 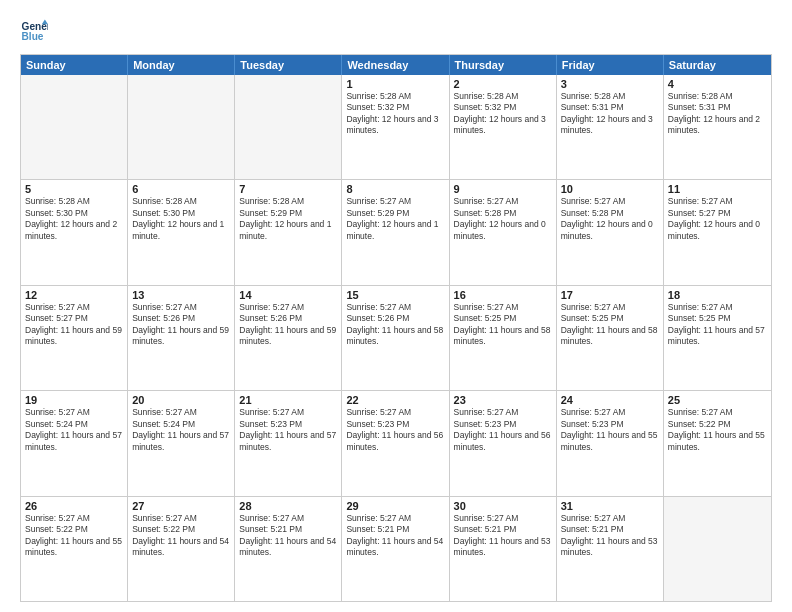 What do you see at coordinates (610, 295) in the screenshot?
I see `day-number: 17` at bounding box center [610, 295].